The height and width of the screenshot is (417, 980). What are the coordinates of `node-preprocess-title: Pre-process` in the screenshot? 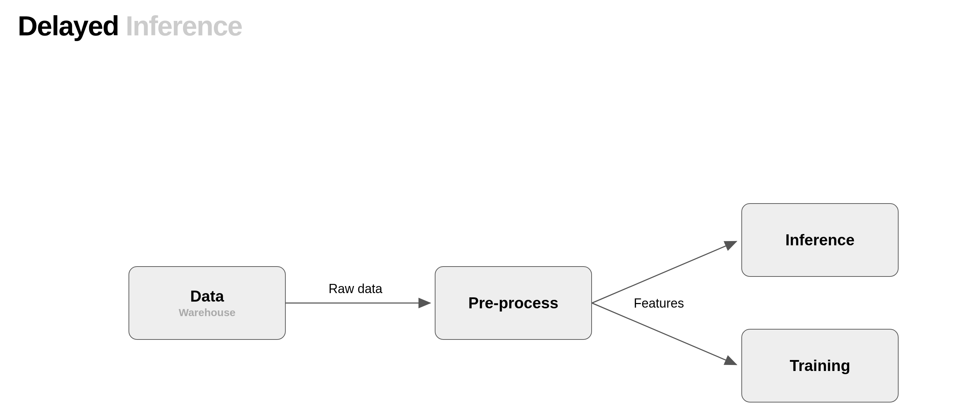 It's located at (514, 303).